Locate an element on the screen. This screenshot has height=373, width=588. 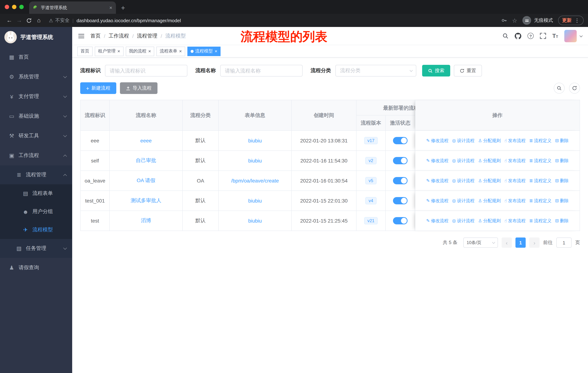
back-button: ← is located at coordinates (9, 20).